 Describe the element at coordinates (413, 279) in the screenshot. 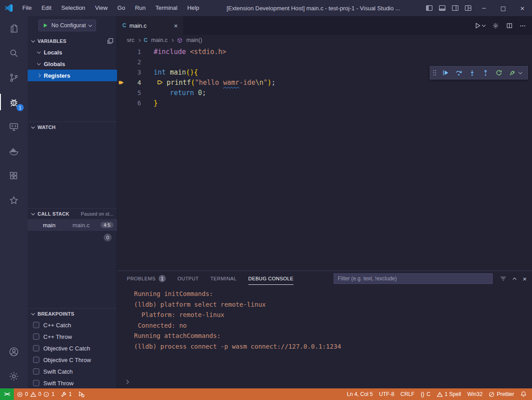

I see `console-filter-input` at that location.